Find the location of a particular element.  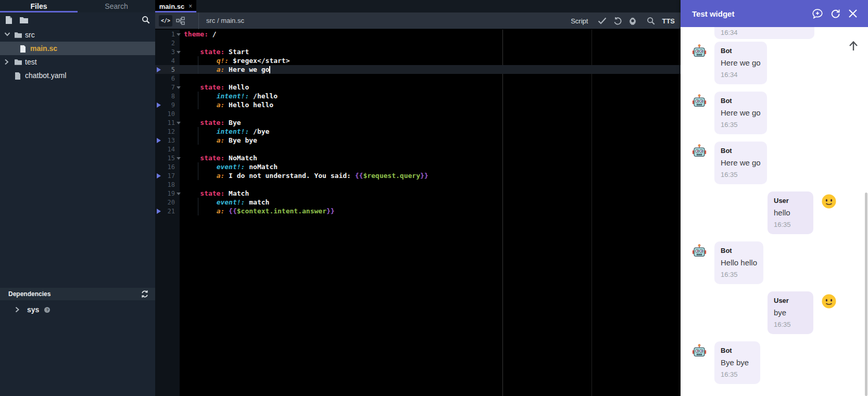

code-text: theme: / is located at coordinates (199, 34).